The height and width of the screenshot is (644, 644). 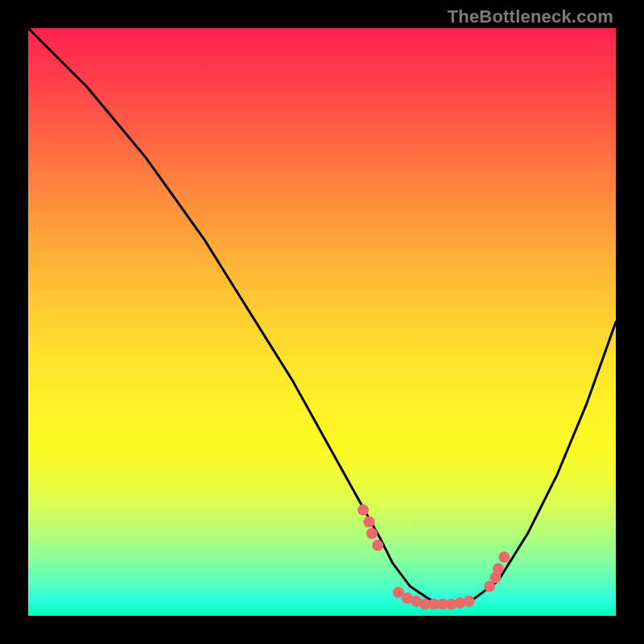 What do you see at coordinates (433, 557) in the screenshot?
I see `marker-dots` at bounding box center [433, 557].